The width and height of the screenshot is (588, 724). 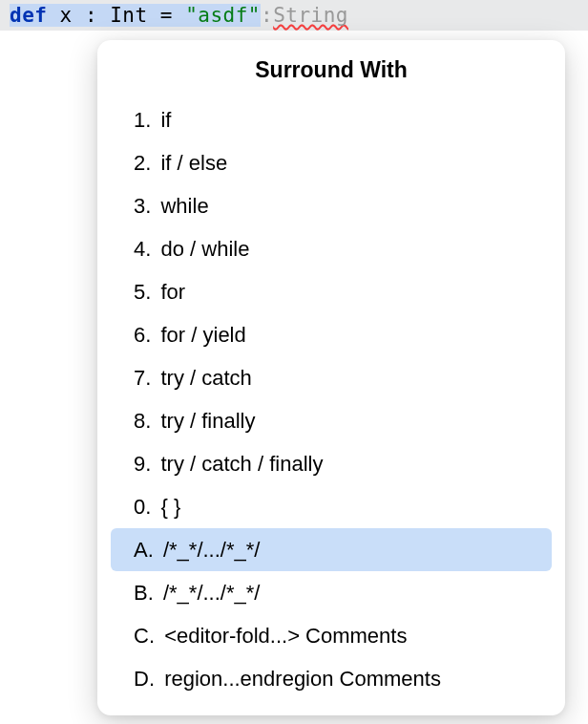 I want to click on item-key: C., so click(x=144, y=636).